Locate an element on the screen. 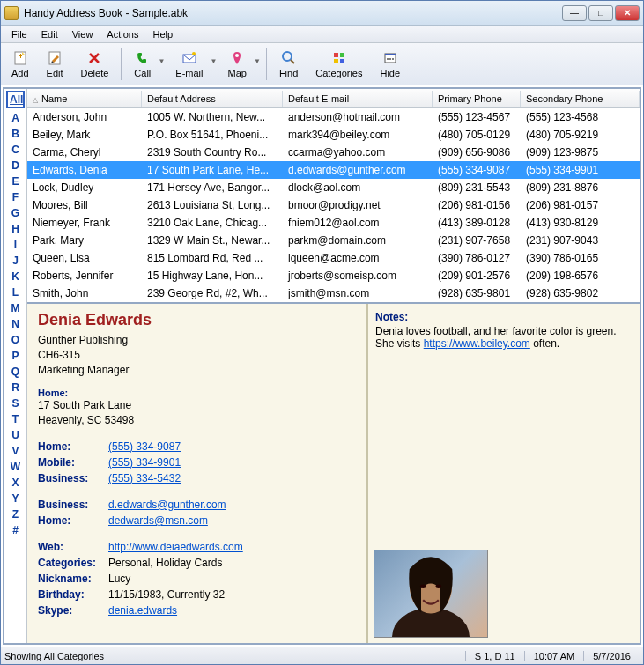  alpha-p: P is located at coordinates (16, 356).